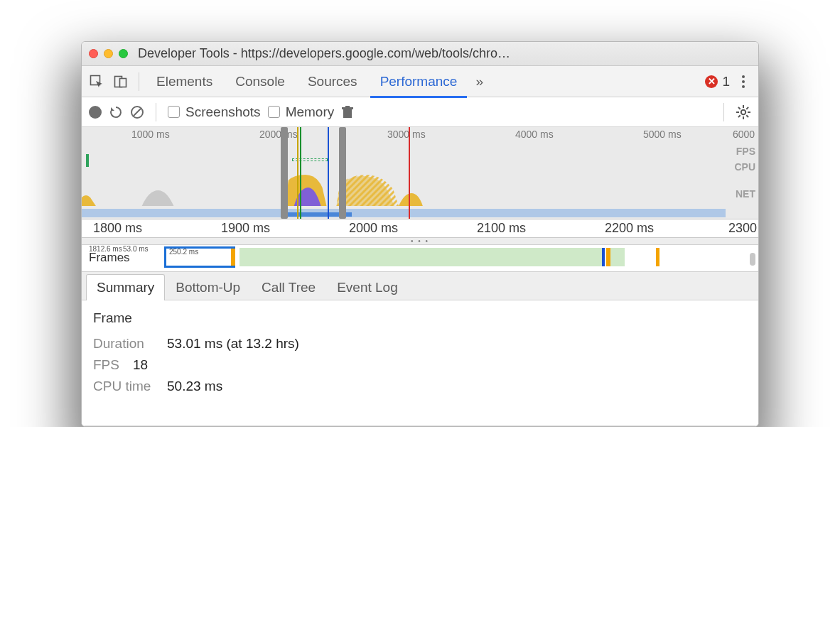 This screenshot has height=625, width=840. What do you see at coordinates (479, 82) in the screenshot?
I see `more-tabs-button: »` at bounding box center [479, 82].